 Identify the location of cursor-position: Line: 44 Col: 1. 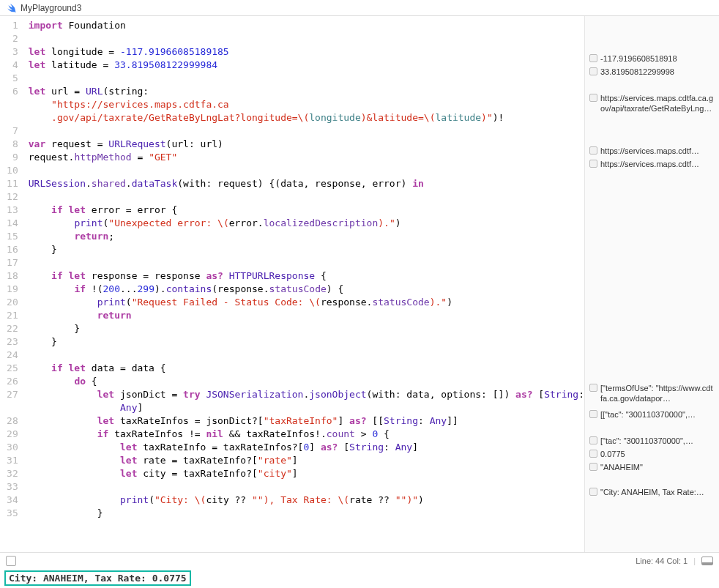
(662, 561).